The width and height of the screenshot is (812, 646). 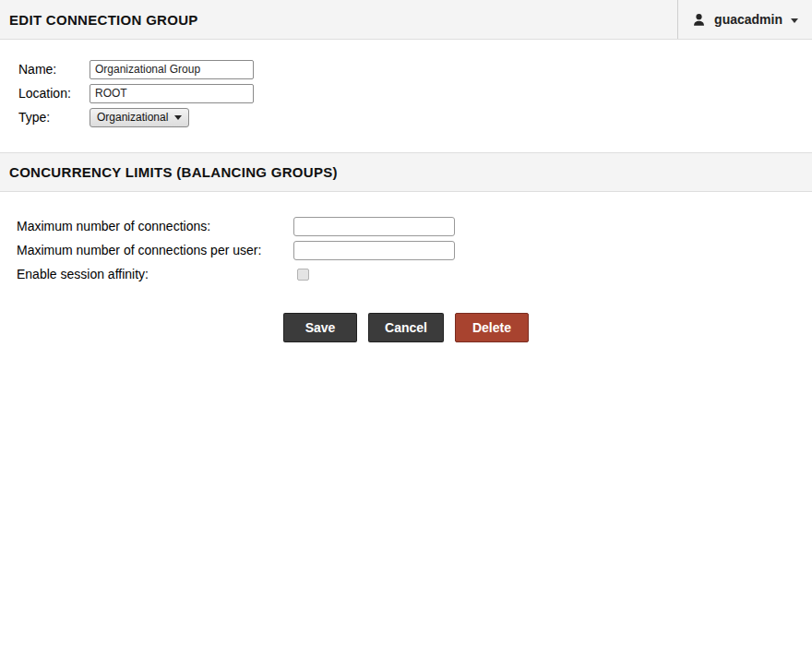 What do you see at coordinates (54, 93) in the screenshot?
I see `location-label: Location:` at bounding box center [54, 93].